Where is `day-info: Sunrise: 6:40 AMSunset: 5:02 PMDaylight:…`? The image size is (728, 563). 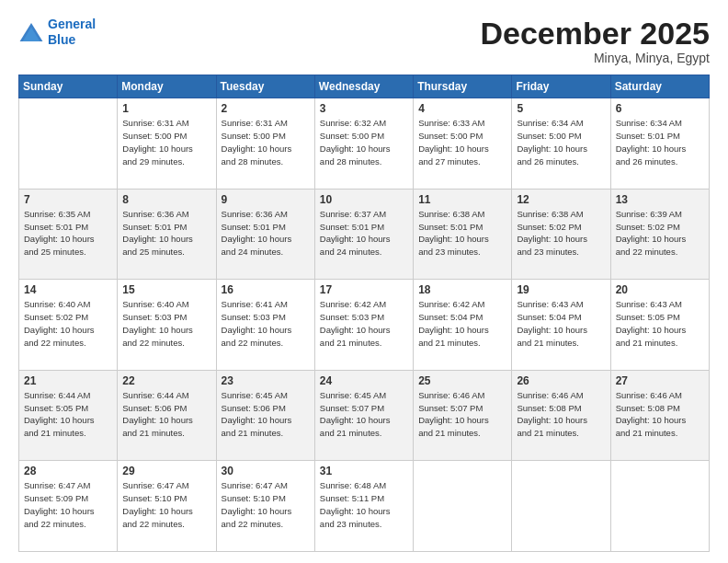
day-info: Sunrise: 6:40 AMSunset: 5:02 PMDaylight:… is located at coordinates (68, 324).